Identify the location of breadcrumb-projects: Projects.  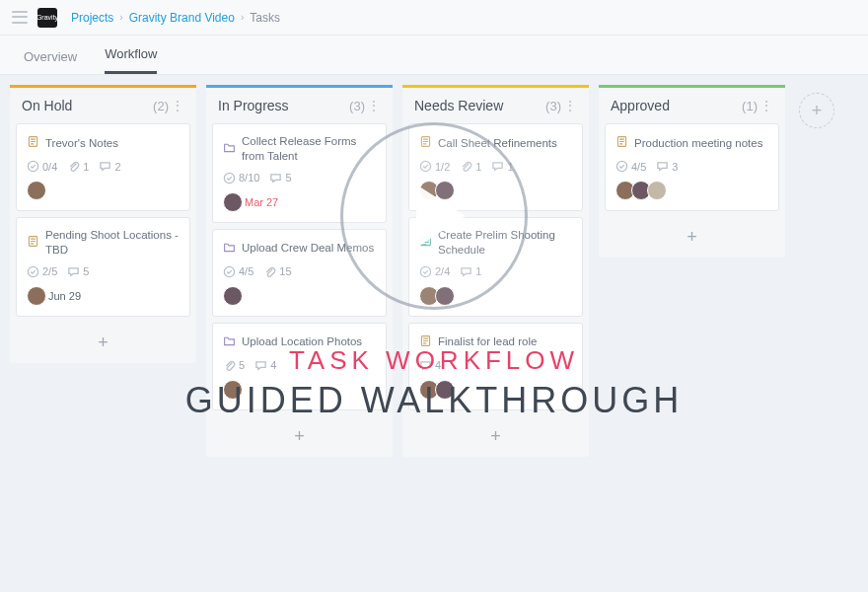
(93, 18).